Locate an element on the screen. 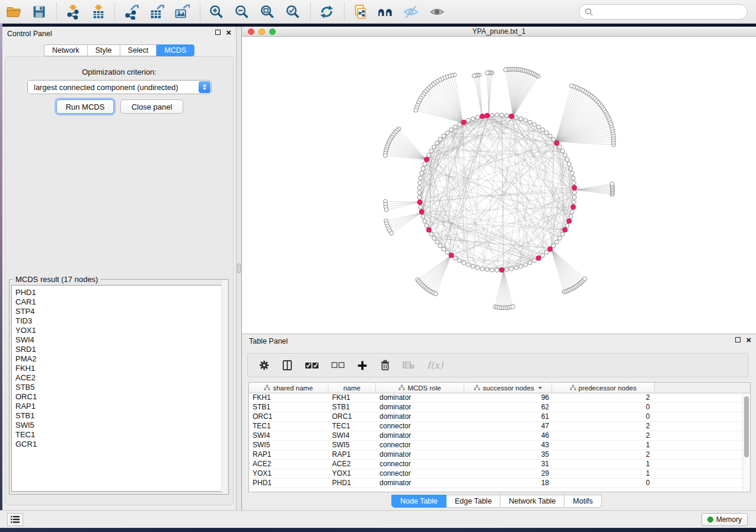  result-node-item: STB1 is located at coordinates (119, 416).